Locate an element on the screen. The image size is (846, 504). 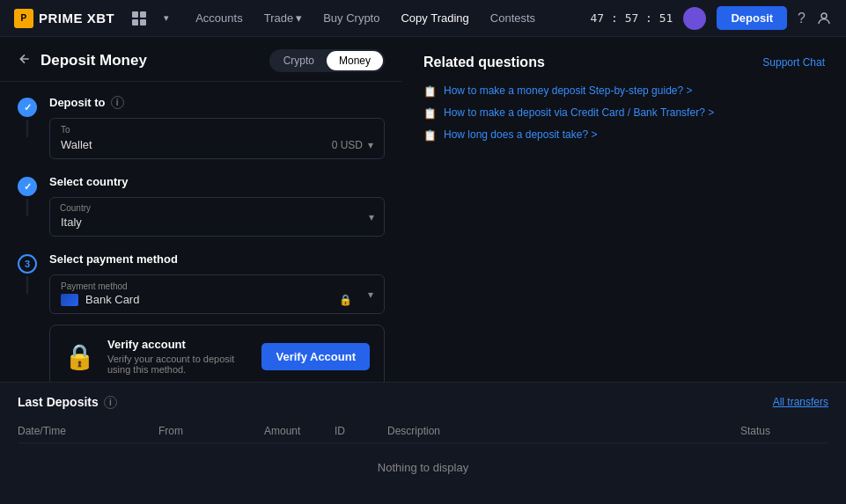
last-deposits-title: Last Deposits i is located at coordinates (67, 402).